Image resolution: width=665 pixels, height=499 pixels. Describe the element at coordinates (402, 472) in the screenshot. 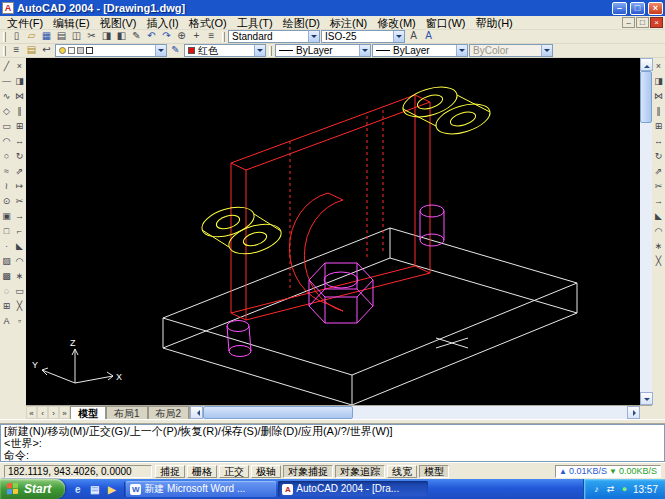

I see `lineweight-button: 线宽` at that location.